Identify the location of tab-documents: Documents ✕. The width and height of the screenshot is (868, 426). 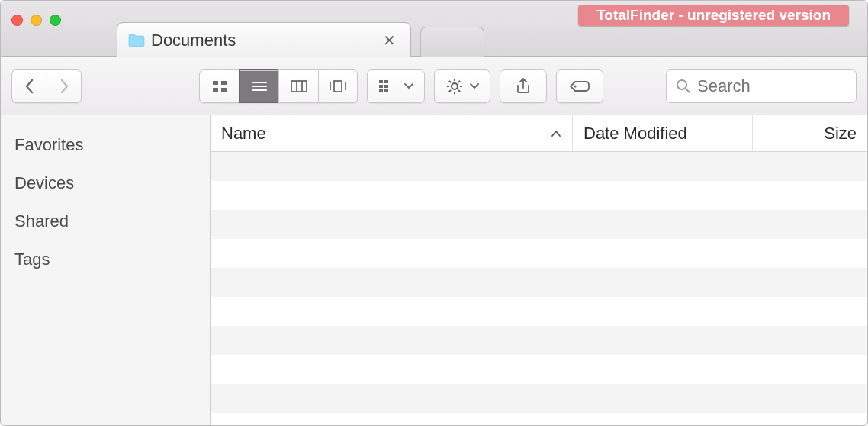
(264, 40).